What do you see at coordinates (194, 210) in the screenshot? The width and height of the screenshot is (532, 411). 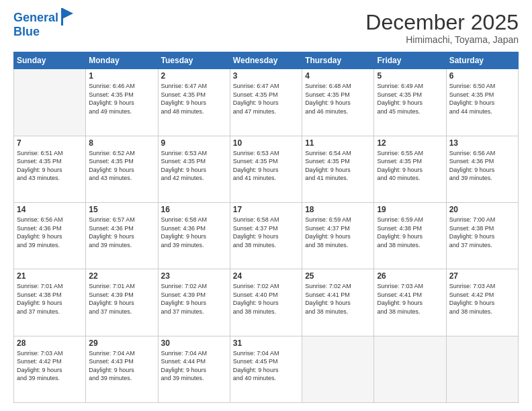 I see `day-number: 16` at bounding box center [194, 210].